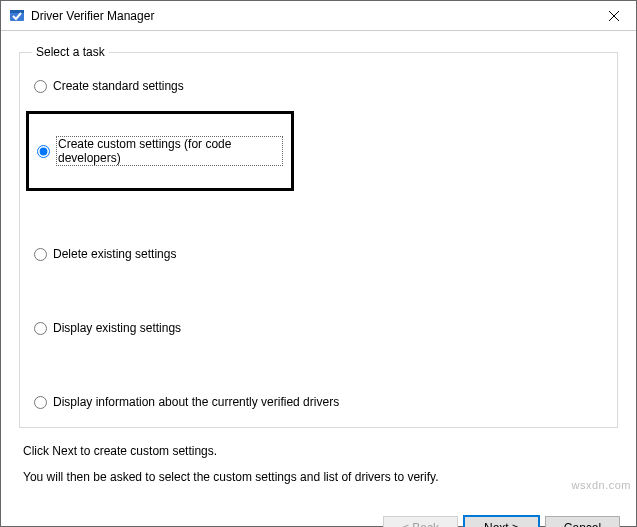  What do you see at coordinates (318, 328) in the screenshot?
I see `radio-display-existing: Display existing settings` at bounding box center [318, 328].